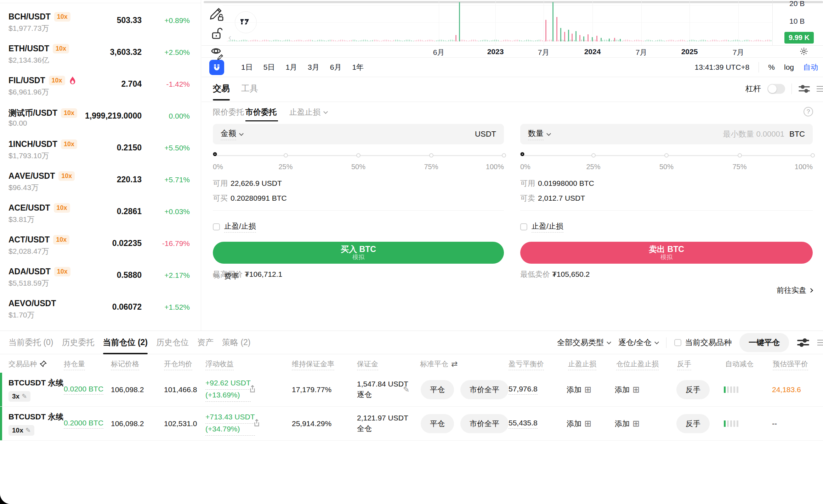  I want to click on position-size: 0.0200 BTC, so click(84, 390).